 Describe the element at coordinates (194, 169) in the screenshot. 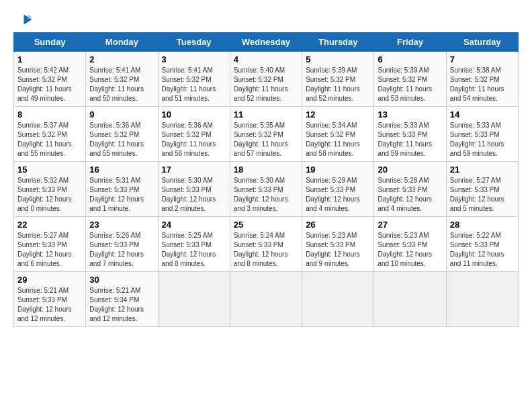

I see `day-number: 17` at that location.